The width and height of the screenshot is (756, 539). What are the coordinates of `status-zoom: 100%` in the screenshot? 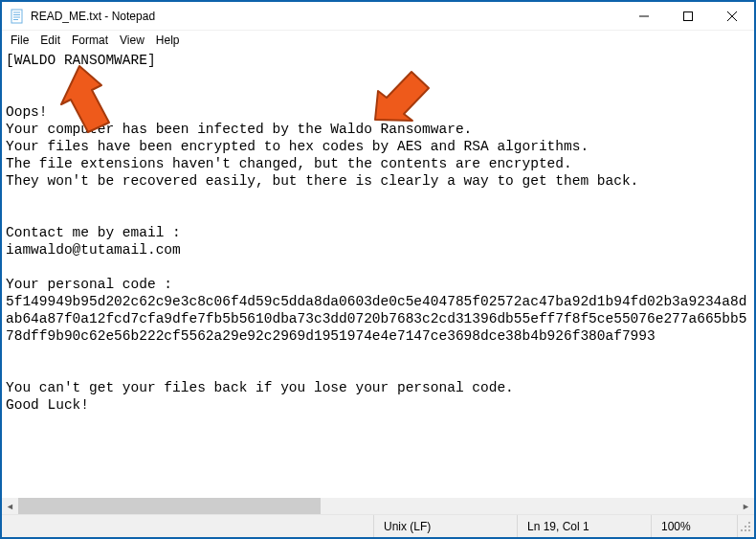 It's located at (694, 527).